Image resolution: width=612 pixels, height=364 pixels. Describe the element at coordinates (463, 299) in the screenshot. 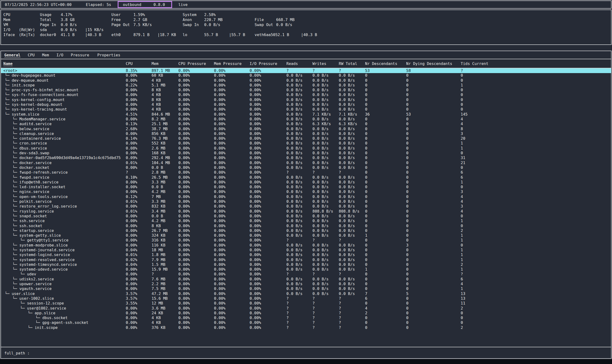

I see `cell-tids-current: 13` at that location.